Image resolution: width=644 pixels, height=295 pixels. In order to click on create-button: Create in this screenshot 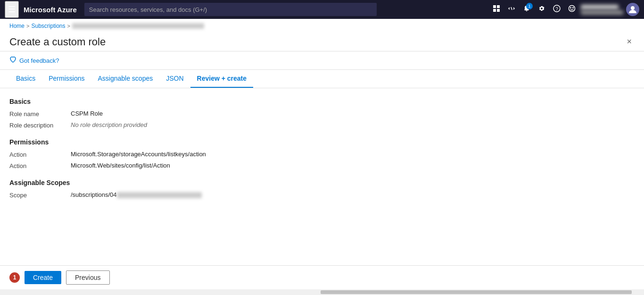, I will do `click(43, 278)`.